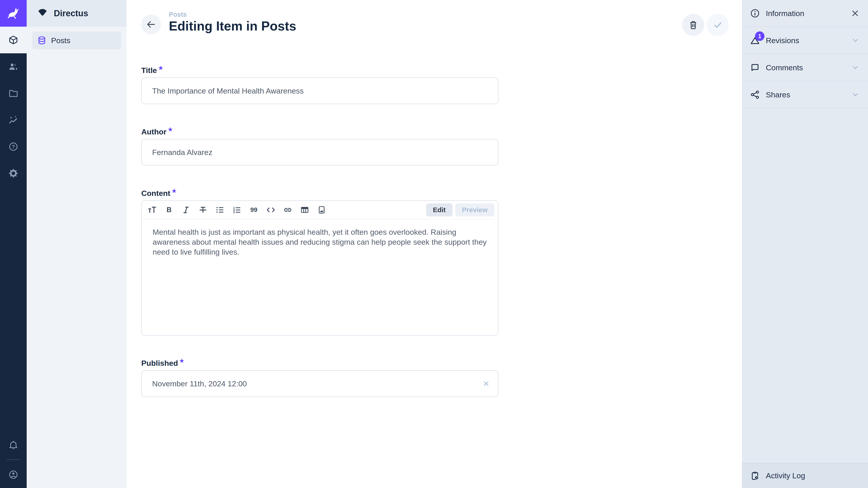 Image resolution: width=868 pixels, height=488 pixels. I want to click on image-button, so click(321, 210).